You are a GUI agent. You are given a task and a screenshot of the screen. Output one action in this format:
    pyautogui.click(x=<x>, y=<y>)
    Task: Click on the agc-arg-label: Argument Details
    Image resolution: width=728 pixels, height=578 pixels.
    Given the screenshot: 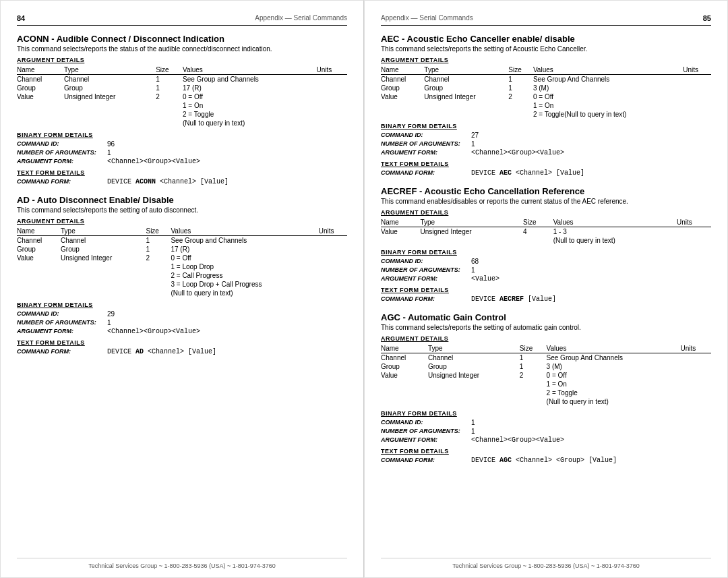 What is the action you would take?
    pyautogui.click(x=546, y=339)
    